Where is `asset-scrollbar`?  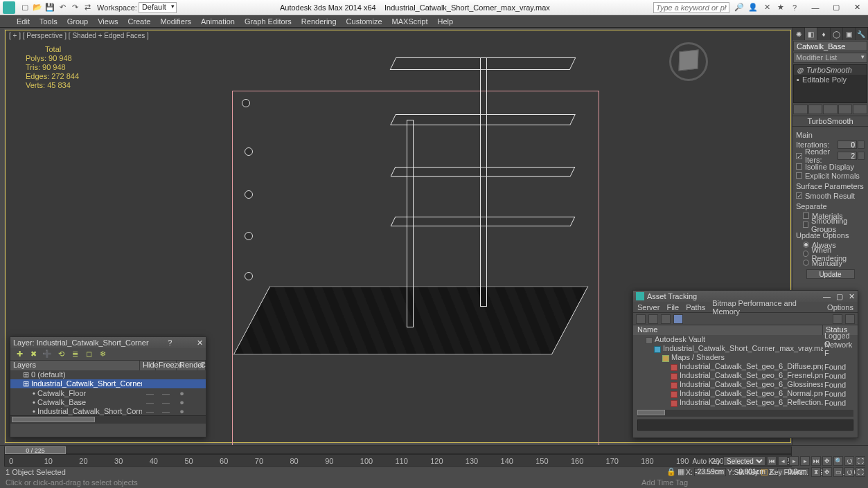
asset-scrollbar is located at coordinates (745, 413).